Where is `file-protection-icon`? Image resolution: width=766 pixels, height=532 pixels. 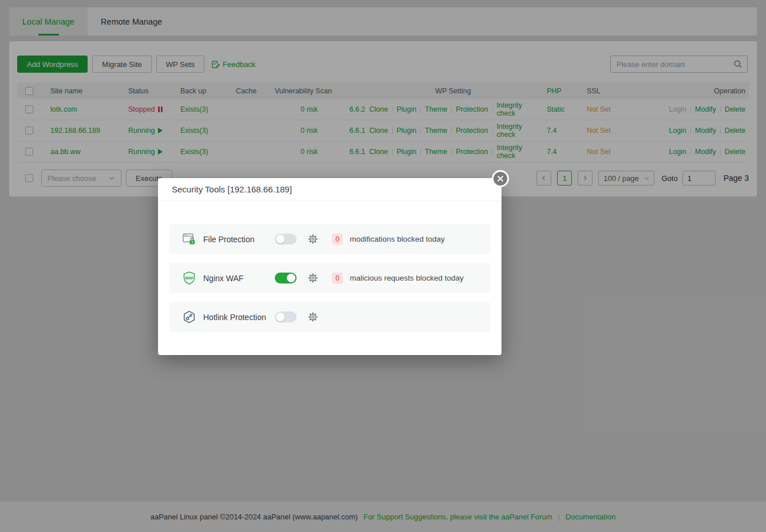 file-protection-icon is located at coordinates (189, 239).